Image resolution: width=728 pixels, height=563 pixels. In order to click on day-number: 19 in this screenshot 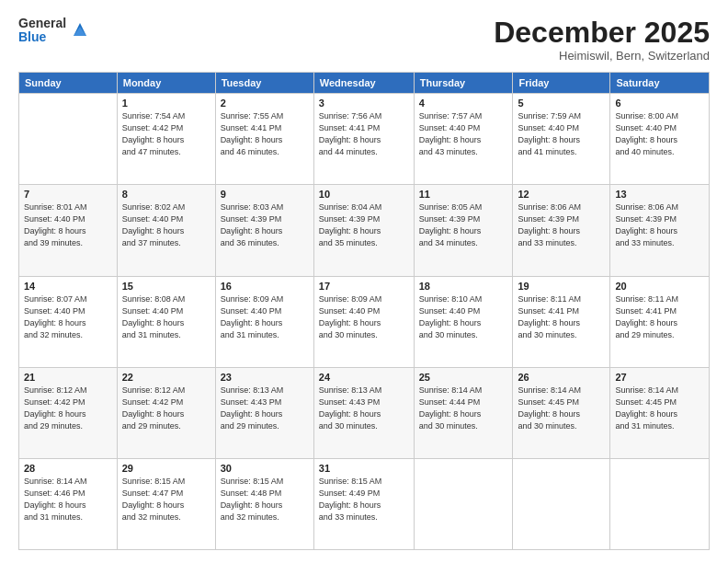, I will do `click(561, 286)`.